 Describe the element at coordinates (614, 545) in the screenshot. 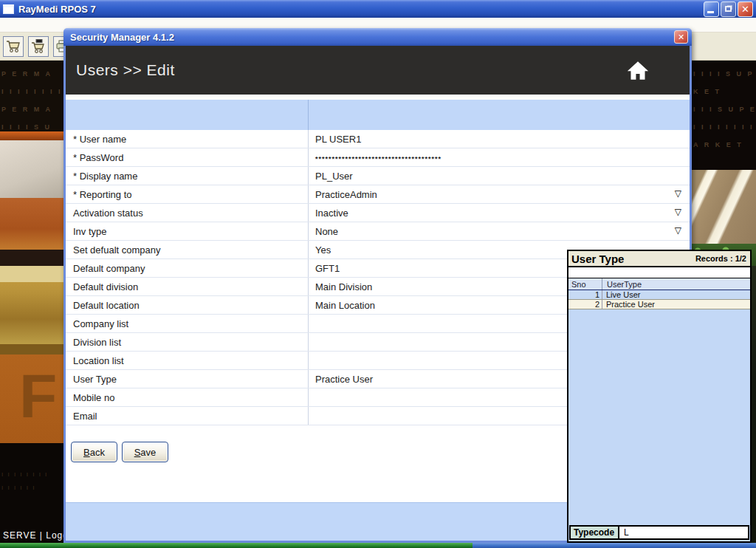

I see `bottom-blue-strip` at that location.